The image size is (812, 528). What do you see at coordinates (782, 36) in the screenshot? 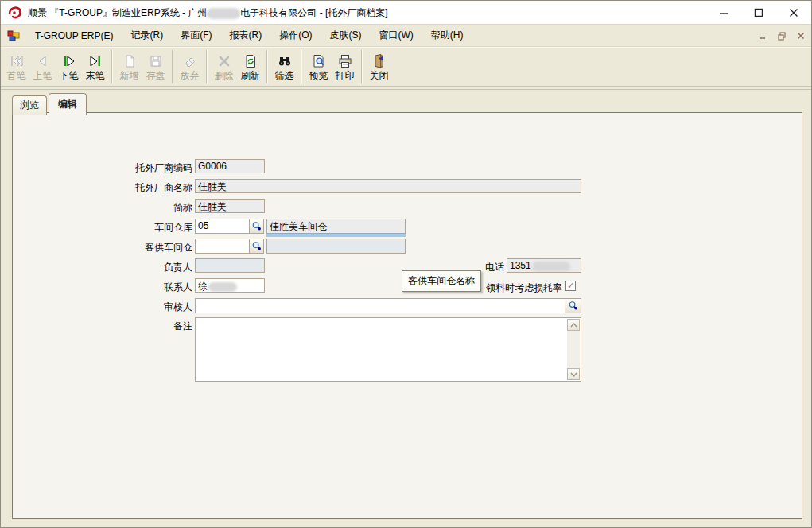
I see `mdi-window-controls` at bounding box center [782, 36].